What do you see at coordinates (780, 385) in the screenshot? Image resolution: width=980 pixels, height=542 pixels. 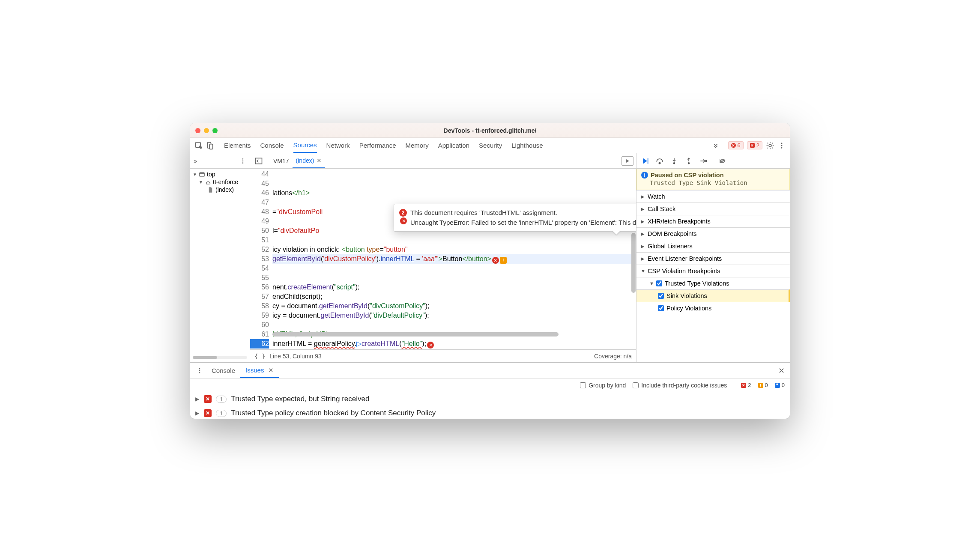 I see `issues-blue-badge: ❝0` at bounding box center [780, 385].